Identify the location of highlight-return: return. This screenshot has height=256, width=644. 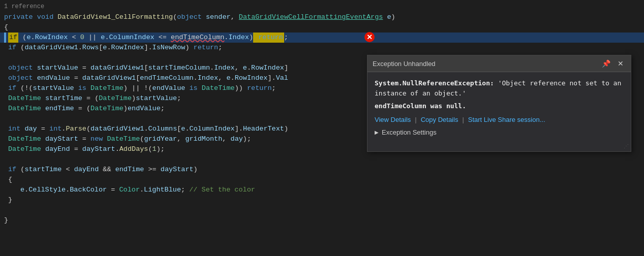
(268, 38).